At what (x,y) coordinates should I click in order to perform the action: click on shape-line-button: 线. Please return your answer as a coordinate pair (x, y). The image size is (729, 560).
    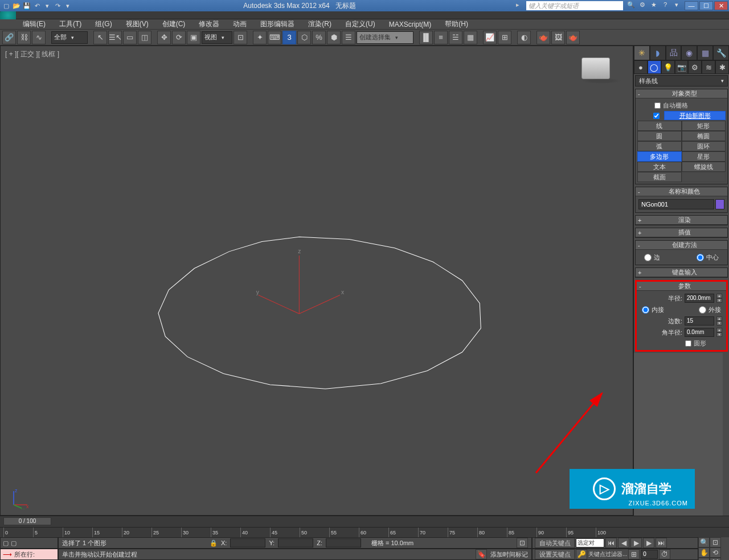
    Looking at the image, I should click on (660, 126).